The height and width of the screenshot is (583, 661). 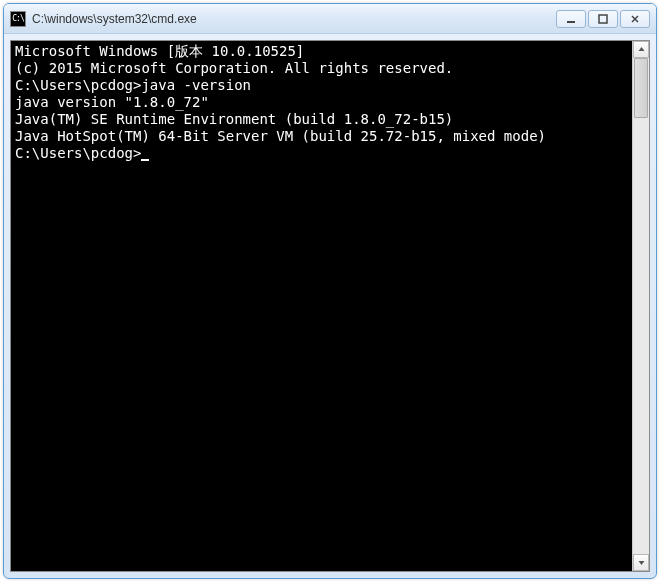 I want to click on close-icon, so click(x=635, y=19).